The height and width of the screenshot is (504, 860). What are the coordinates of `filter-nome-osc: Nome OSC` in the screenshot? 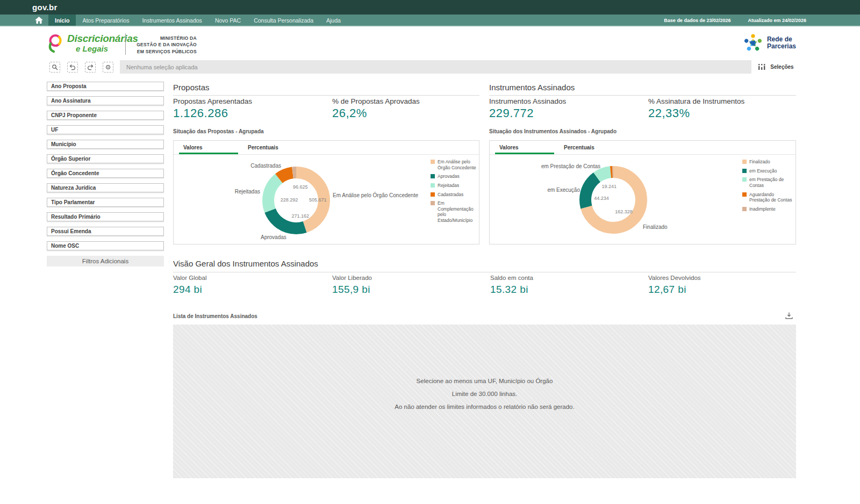 It's located at (105, 246).